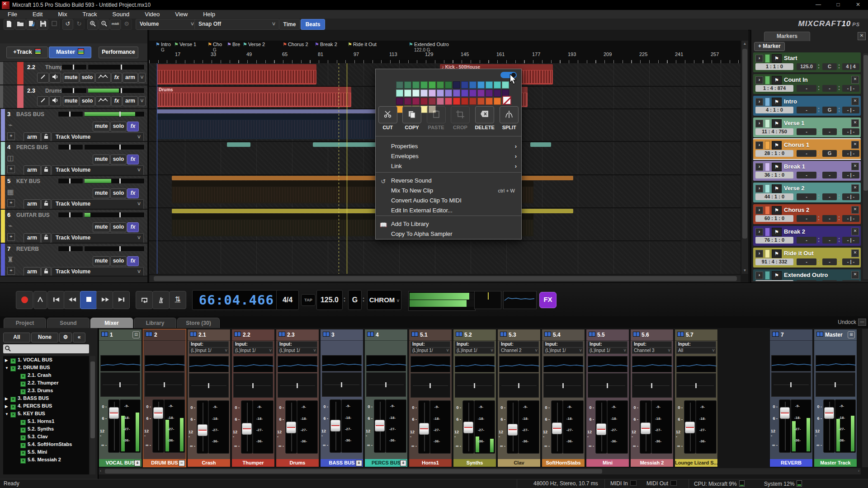 The height and width of the screenshot is (488, 868). What do you see at coordinates (3, 226) in the screenshot?
I see `track-color-strip` at bounding box center [3, 226].